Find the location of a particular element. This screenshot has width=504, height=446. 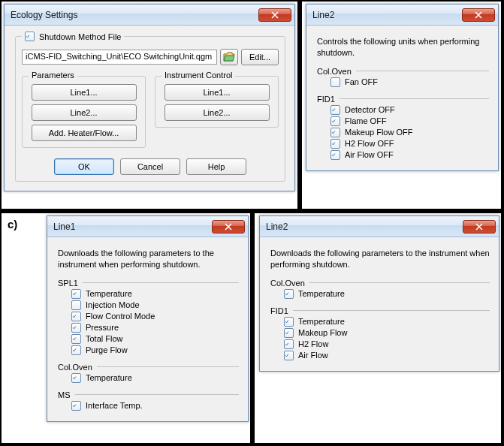

checkbox-label: Pressure is located at coordinates (102, 327).